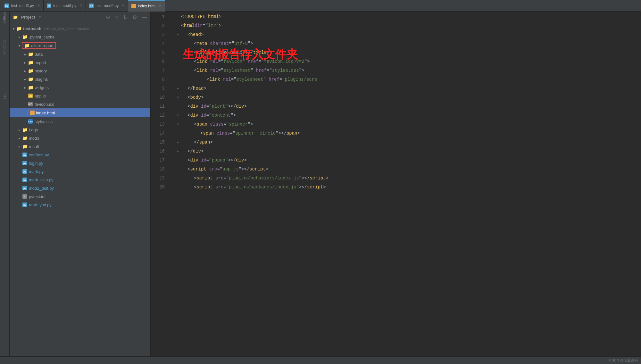  Describe the element at coordinates (80, 171) in the screenshot. I see `tree-item-mark-py: py mark.py` at that location.